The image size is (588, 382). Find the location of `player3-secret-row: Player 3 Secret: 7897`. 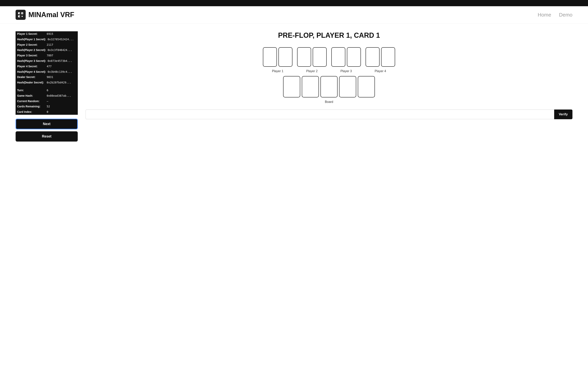

player3-secret-row: Player 3 Secret: 7897 is located at coordinates (47, 56).